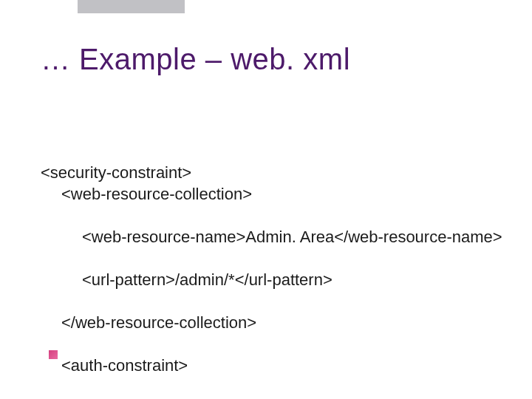  What do you see at coordinates (272, 279) in the screenshot?
I see `code-line: <url-pattern>/admin/*</url-pattern>` at bounding box center [272, 279].